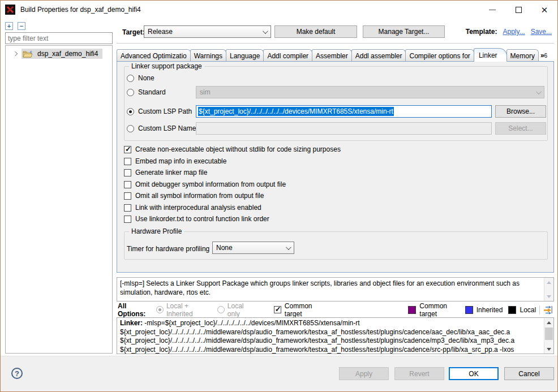  What do you see at coordinates (188, 310) in the screenshot?
I see `local-inherited-label: Local + Inherited` at bounding box center [188, 310].